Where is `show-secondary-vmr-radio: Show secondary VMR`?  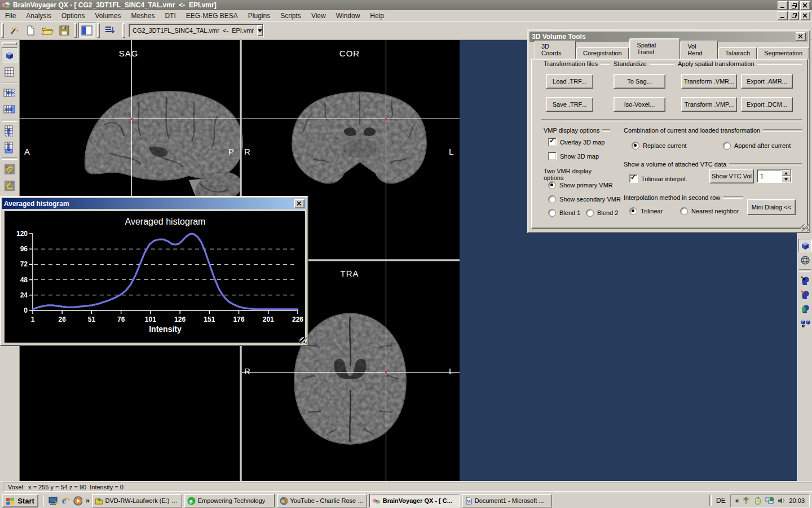 show-secondary-vmr-radio: Show secondary VMR is located at coordinates (584, 199).